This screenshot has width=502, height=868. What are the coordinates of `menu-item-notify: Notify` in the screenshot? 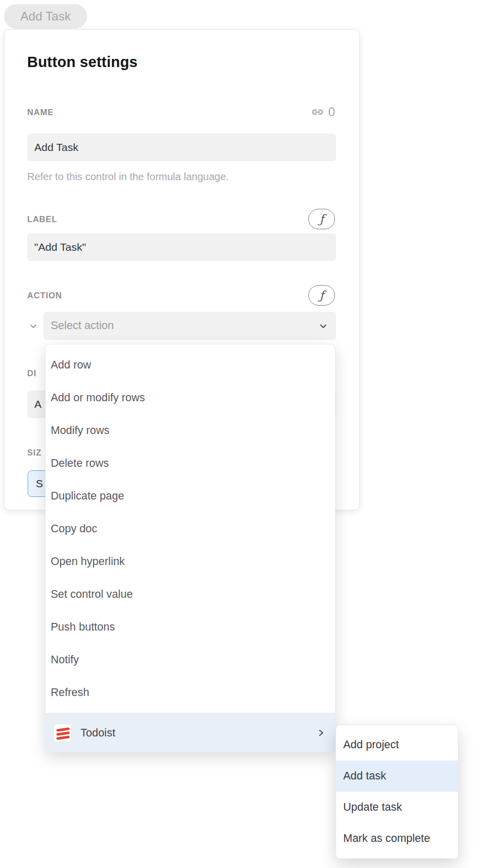 It's located at (191, 660).